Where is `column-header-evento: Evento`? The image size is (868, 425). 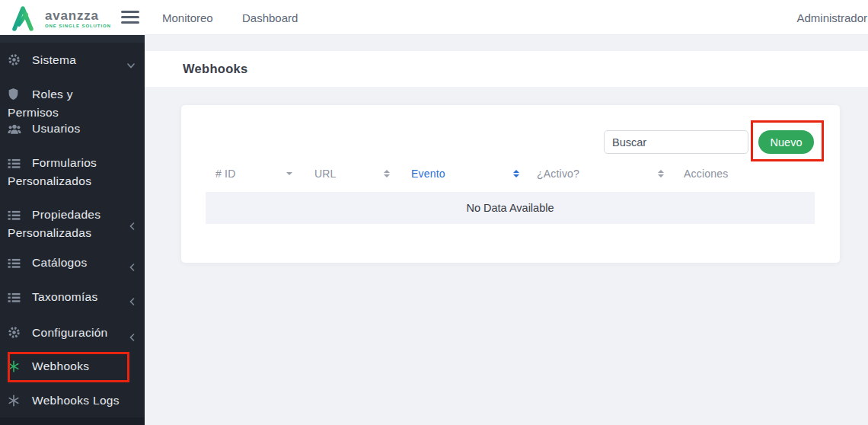
column-header-evento: Evento is located at coordinates (428, 174).